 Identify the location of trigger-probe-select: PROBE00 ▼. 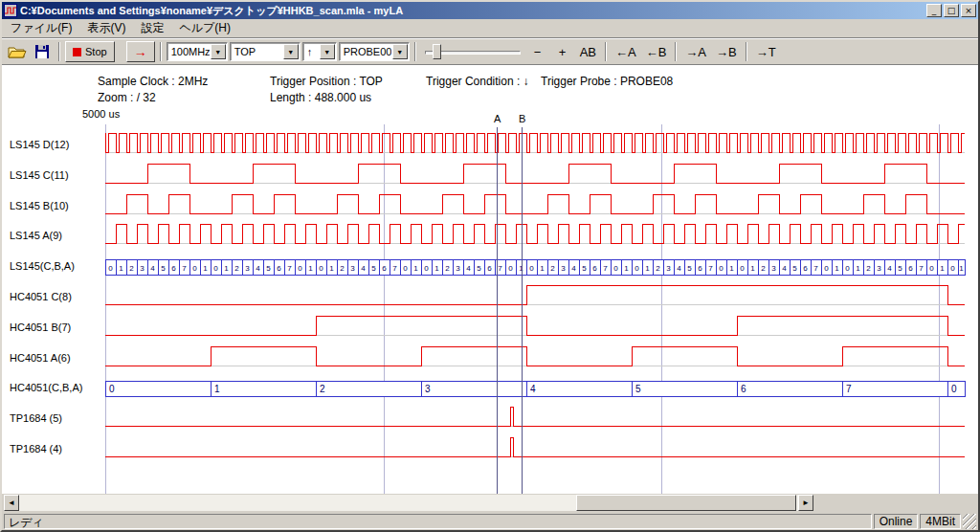
(374, 52).